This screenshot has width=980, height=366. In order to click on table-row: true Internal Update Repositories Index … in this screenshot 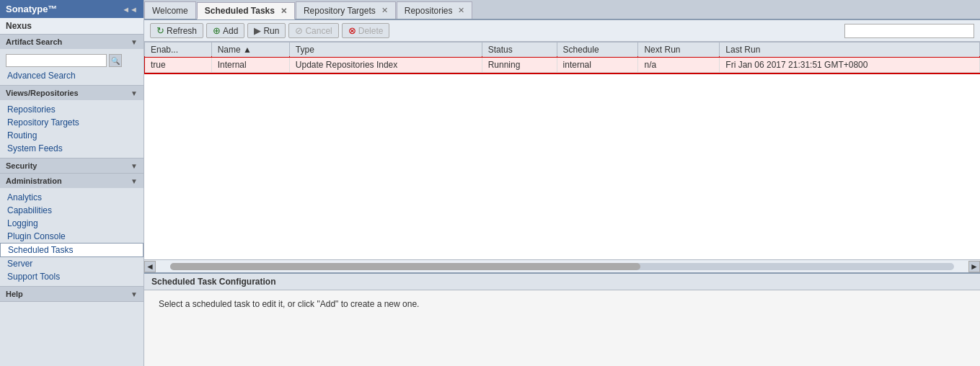, I will do `click(562, 65)`.